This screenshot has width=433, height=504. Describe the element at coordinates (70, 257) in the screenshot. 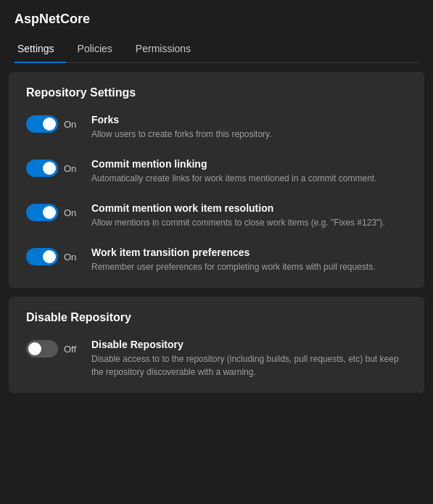

I see `toggle-label-work-item-transition: On` at that location.